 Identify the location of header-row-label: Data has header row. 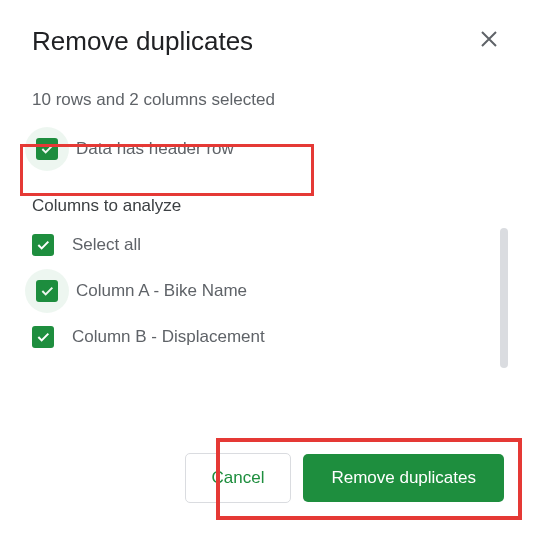
(155, 149).